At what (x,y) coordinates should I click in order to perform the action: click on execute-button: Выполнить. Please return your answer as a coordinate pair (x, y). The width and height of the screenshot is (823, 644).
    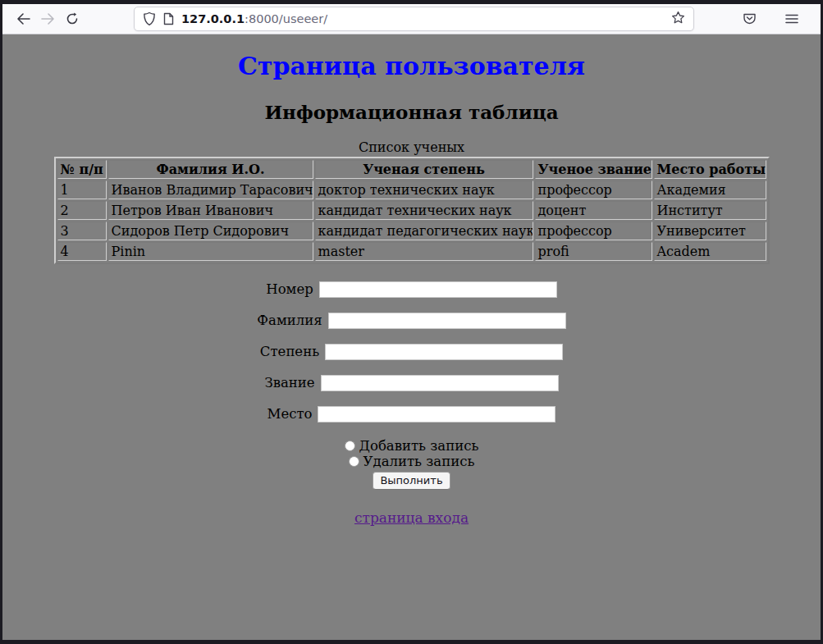
    Looking at the image, I should click on (411, 481).